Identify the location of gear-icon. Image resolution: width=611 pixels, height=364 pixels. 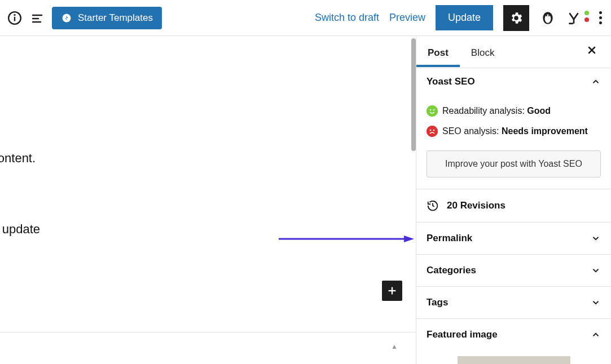
(516, 18).